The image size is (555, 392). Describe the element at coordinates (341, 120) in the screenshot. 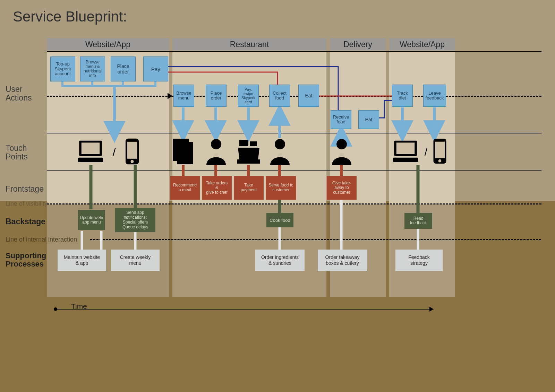

I see `ua-receive-food-label: Receive food` at that location.